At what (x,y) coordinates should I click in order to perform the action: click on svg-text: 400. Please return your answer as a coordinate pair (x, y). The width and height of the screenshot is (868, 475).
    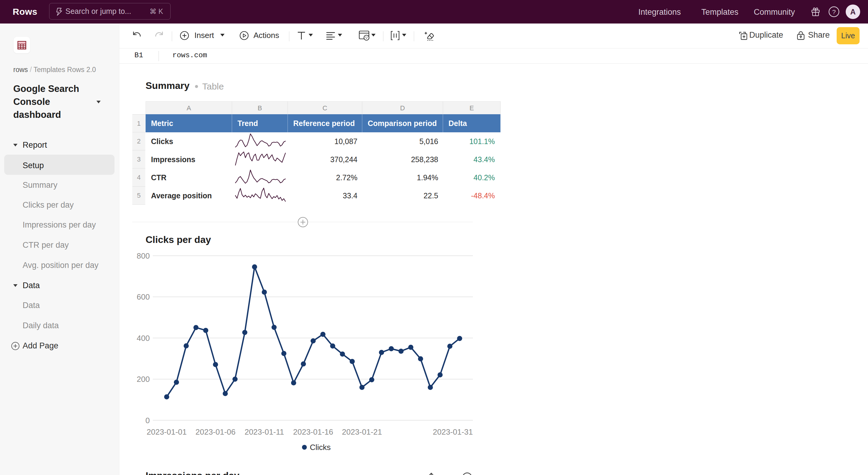
    Looking at the image, I should click on (144, 338).